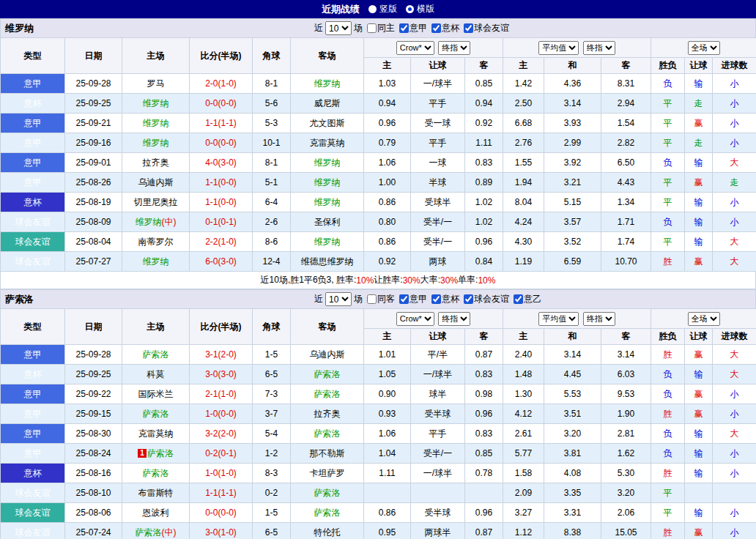 This screenshot has height=539, width=756. What do you see at coordinates (734, 66) in the screenshot?
I see `col-result-goals: 进球数` at bounding box center [734, 66].